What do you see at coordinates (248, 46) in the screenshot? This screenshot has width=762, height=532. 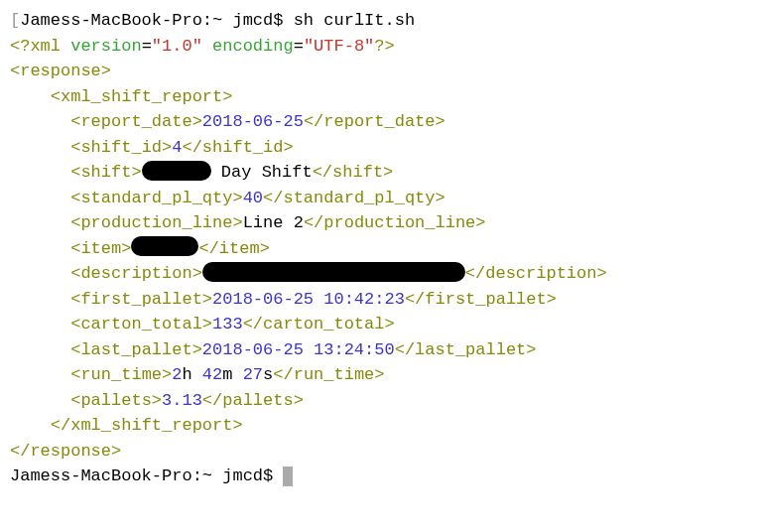 I see `attr-encoding-name: encoding` at bounding box center [248, 46].